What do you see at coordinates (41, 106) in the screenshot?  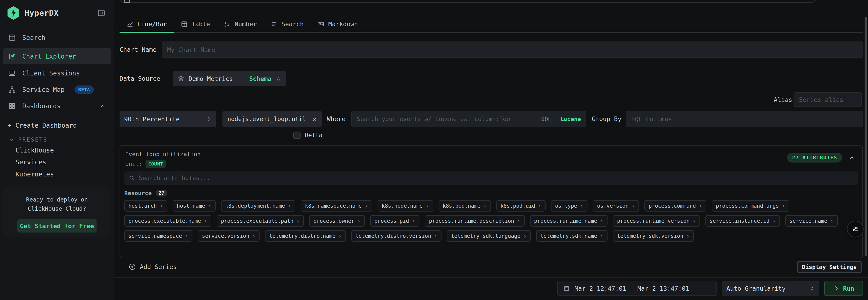 I see `sidebar-item-label: Dashboards` at bounding box center [41, 106].